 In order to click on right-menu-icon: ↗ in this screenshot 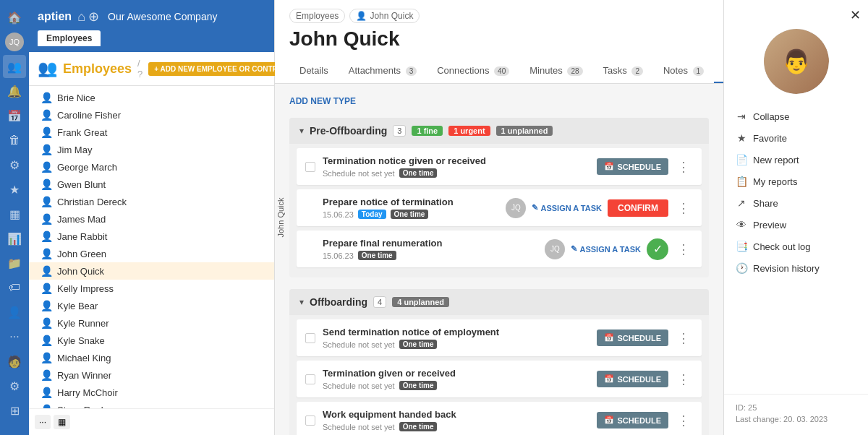, I will do `click(741, 203)`.